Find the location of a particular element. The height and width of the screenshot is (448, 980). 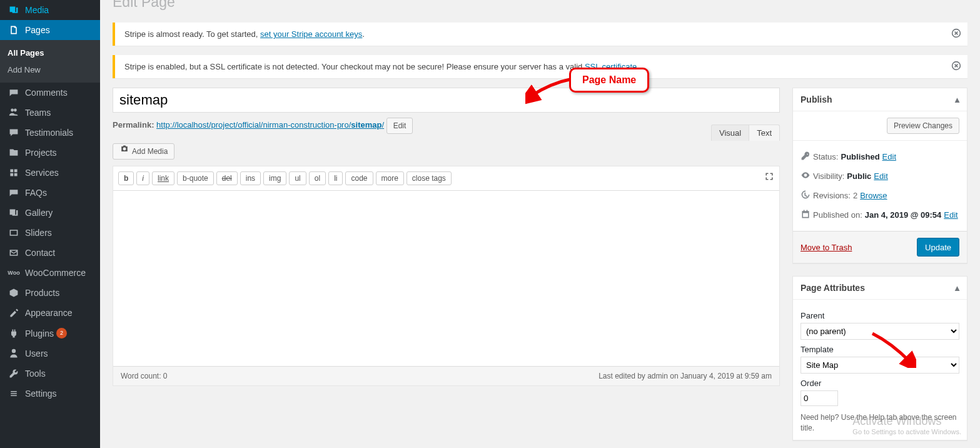

tbtn-img: img is located at coordinates (275, 178).